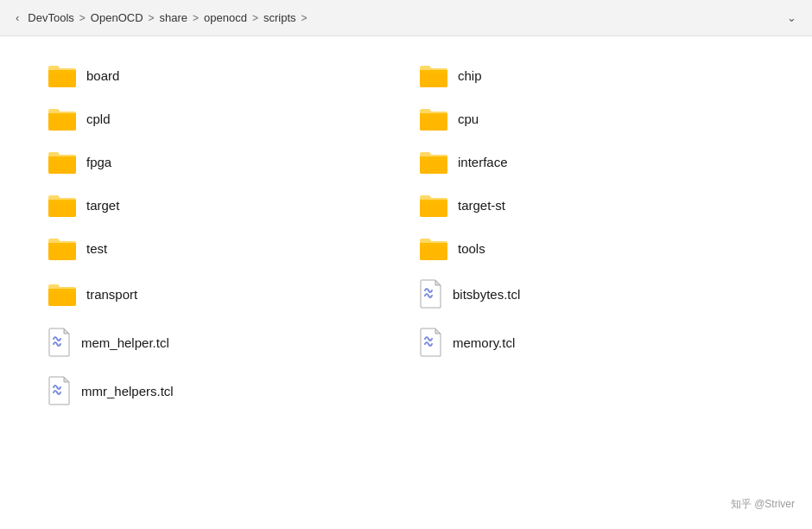 The height and width of the screenshot is (529, 812). What do you see at coordinates (152, 18) in the screenshot?
I see `breadcrumb-sep-2: >` at bounding box center [152, 18].